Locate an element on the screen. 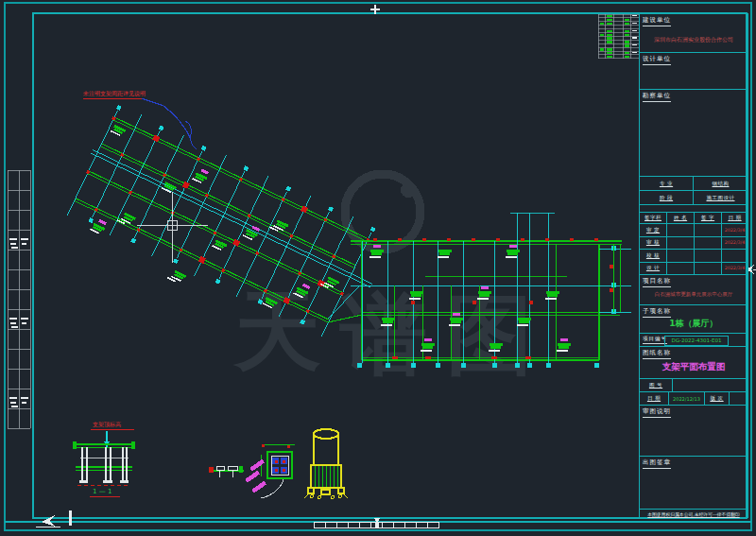 The width and height of the screenshot is (756, 536). sign-header-row: 签字栏 姓 名 签 字 日 期 is located at coordinates (694, 217).